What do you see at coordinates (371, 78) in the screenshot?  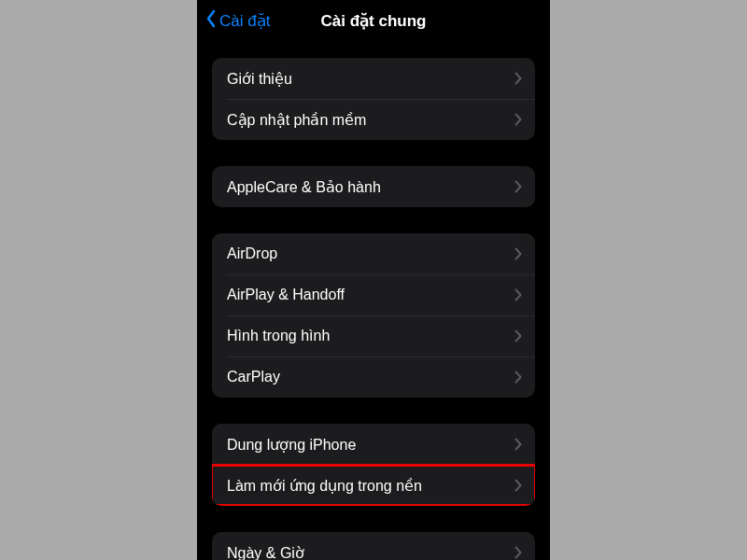 I see `row-label: Giới thiệu` at bounding box center [371, 78].